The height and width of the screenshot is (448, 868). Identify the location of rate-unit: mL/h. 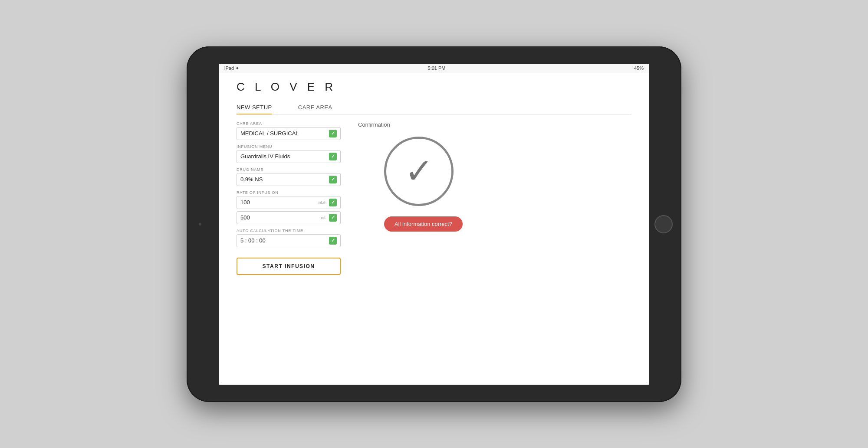
(322, 203).